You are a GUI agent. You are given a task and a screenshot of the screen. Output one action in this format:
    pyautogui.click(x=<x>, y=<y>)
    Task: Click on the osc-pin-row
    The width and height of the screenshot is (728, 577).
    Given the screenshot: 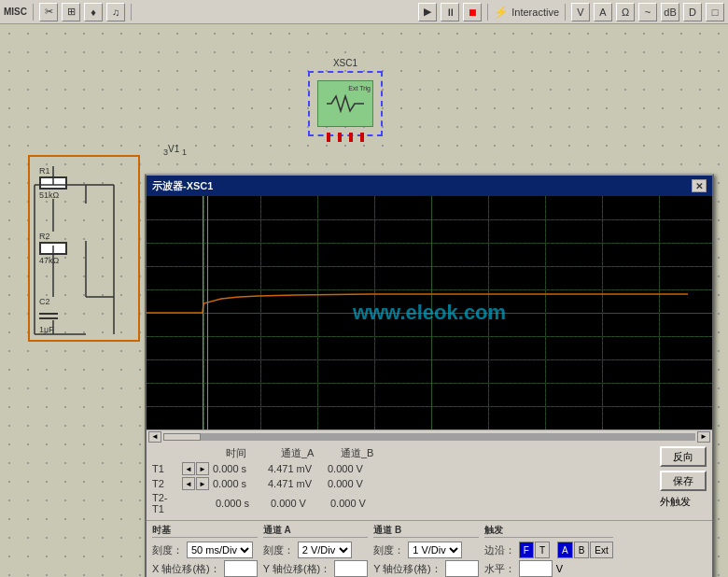 What is the action you would take?
    pyautogui.click(x=345, y=137)
    